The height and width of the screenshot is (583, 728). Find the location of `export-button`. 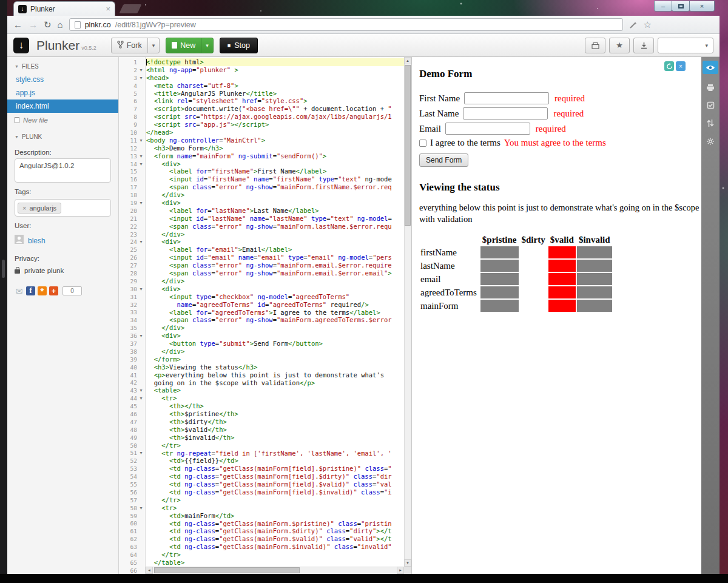

export-button is located at coordinates (595, 45).